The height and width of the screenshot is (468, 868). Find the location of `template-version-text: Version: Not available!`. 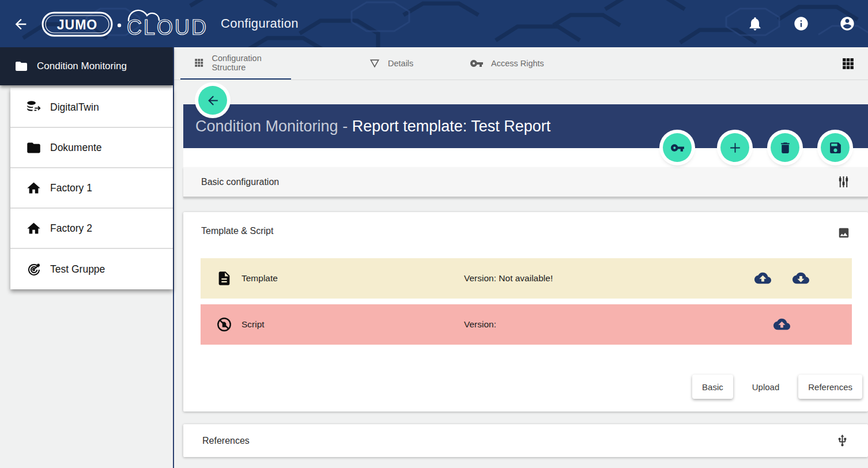

template-version-text: Version: Not available! is located at coordinates (508, 278).